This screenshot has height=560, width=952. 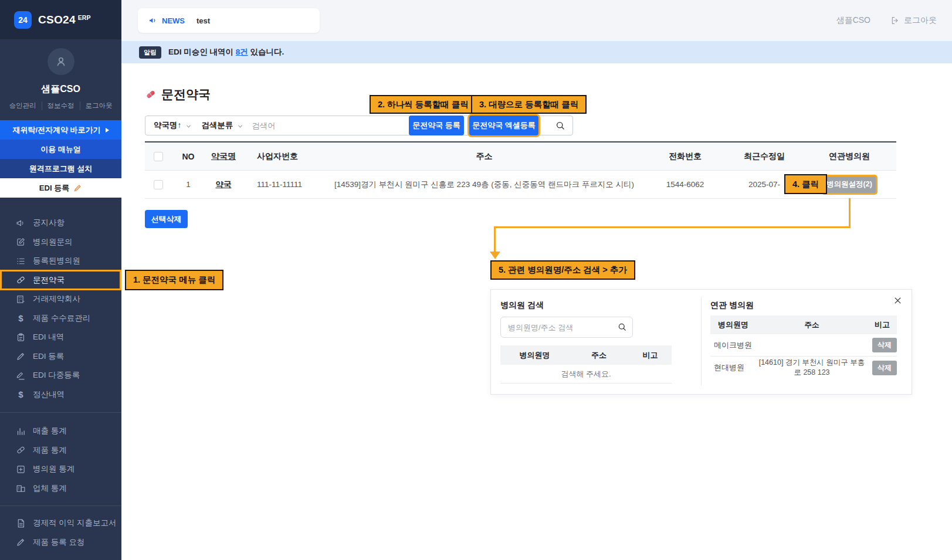 I want to click on quick-button-label: 원격프로그램 설치, so click(x=61, y=169).